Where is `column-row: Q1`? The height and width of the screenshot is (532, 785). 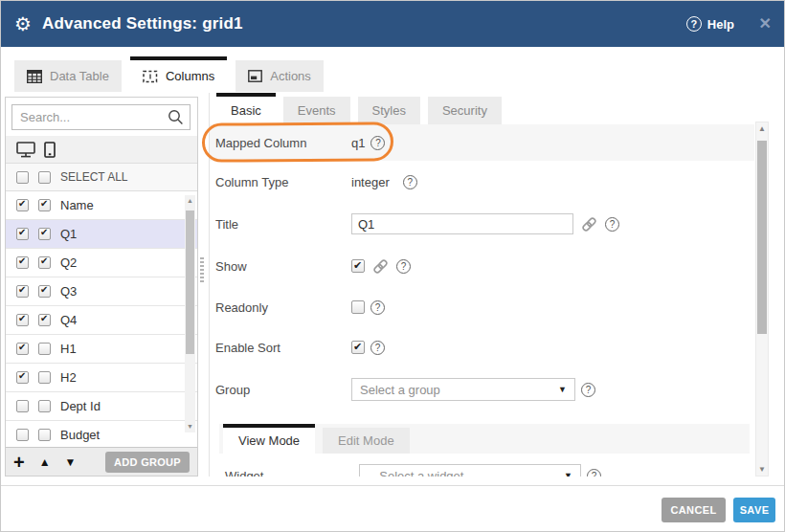 column-row: Q1 is located at coordinates (101, 234).